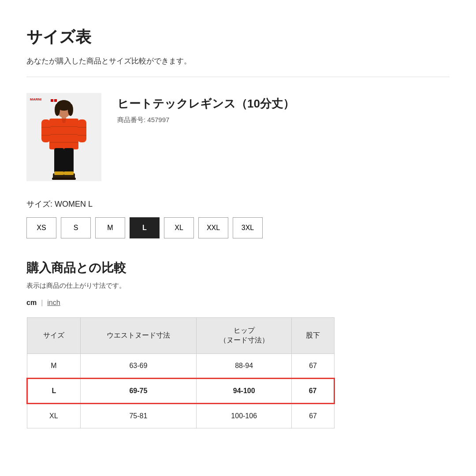 Image resolution: width=476 pixels, height=476 pixels. I want to click on cell-hip-l: 94-100, so click(244, 390).